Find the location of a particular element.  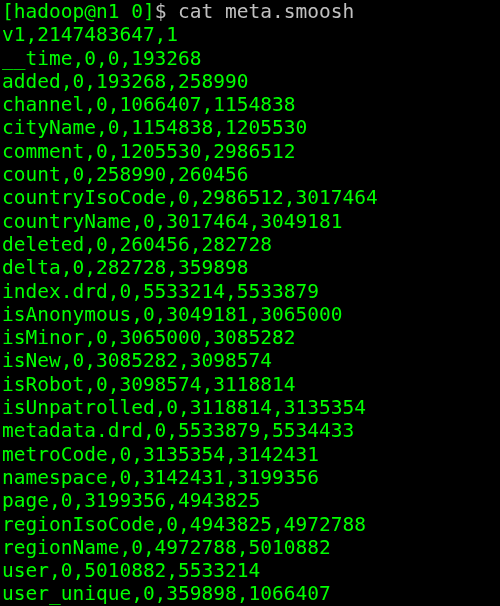

output-line: v1,2147483647,1 is located at coordinates (90, 34).